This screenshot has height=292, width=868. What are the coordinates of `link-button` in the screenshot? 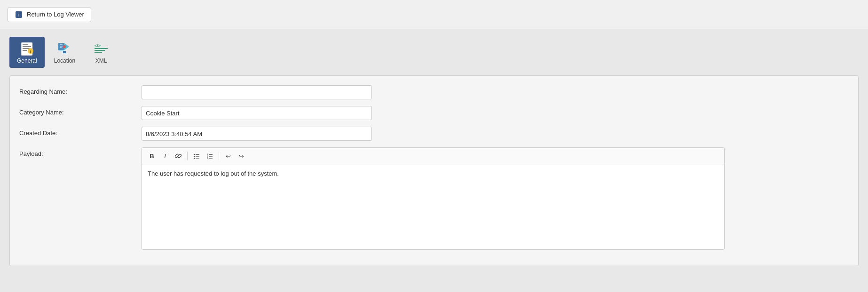 It's located at (178, 156).